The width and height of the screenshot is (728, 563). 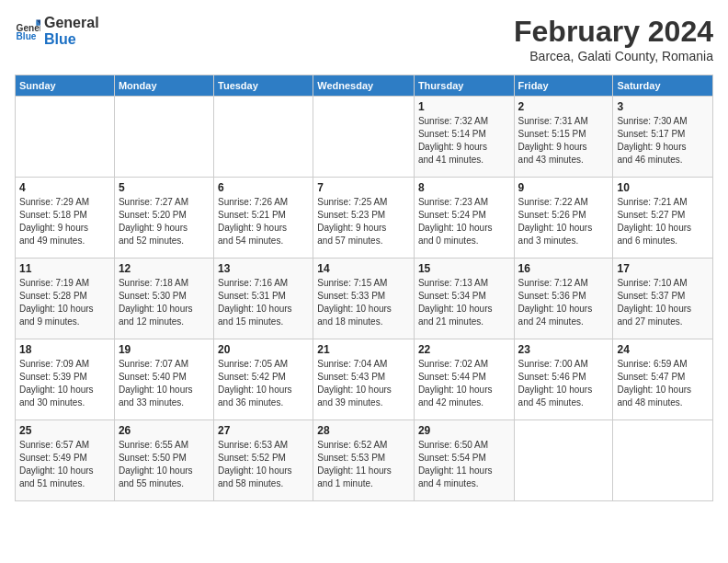 What do you see at coordinates (164, 461) in the screenshot?
I see `calendar-day-cell: 26Sunrise: 6:55 AMSunset: 5:50 PMDayligh…` at bounding box center [164, 461].